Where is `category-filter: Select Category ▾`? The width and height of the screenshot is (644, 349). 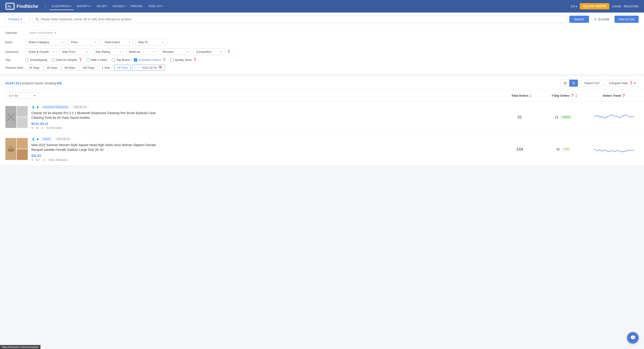
category-filter: Select Category ▾ is located at coordinates (46, 42).